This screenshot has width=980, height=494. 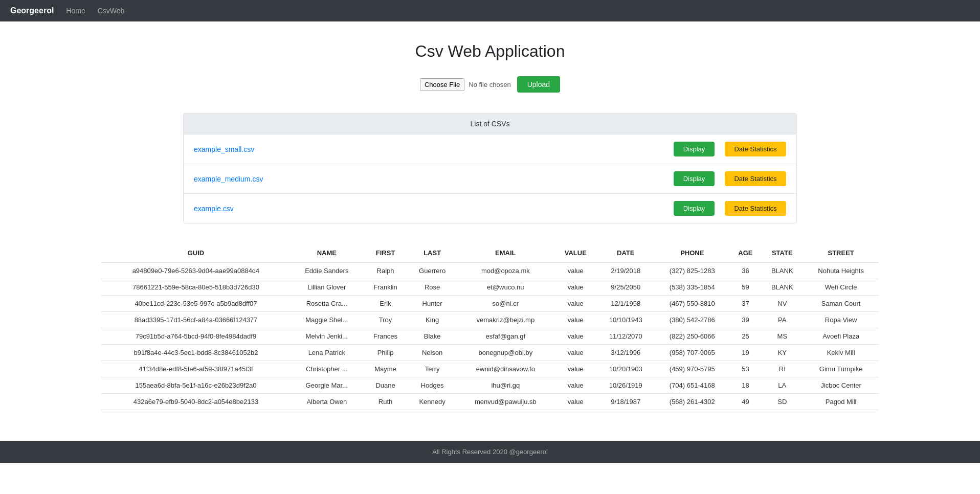 What do you see at coordinates (626, 353) in the screenshot?
I see `table-cell: 3/12/1996` at bounding box center [626, 353].